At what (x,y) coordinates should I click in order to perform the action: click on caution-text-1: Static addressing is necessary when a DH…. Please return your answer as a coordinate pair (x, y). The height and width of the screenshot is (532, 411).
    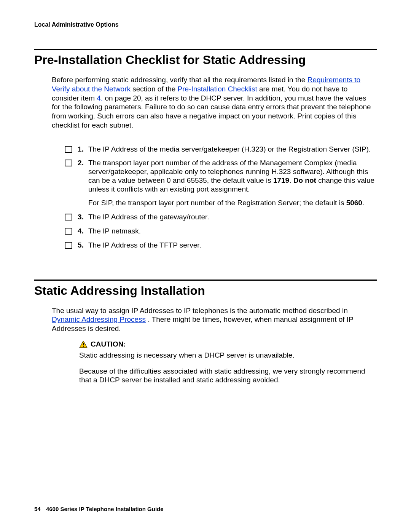
    Looking at the image, I should click on (228, 355).